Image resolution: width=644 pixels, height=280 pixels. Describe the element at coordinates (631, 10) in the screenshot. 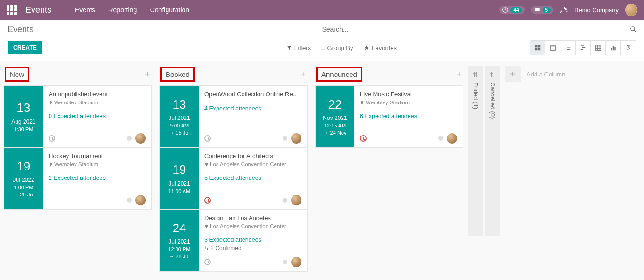

I see `user-avatar` at that location.